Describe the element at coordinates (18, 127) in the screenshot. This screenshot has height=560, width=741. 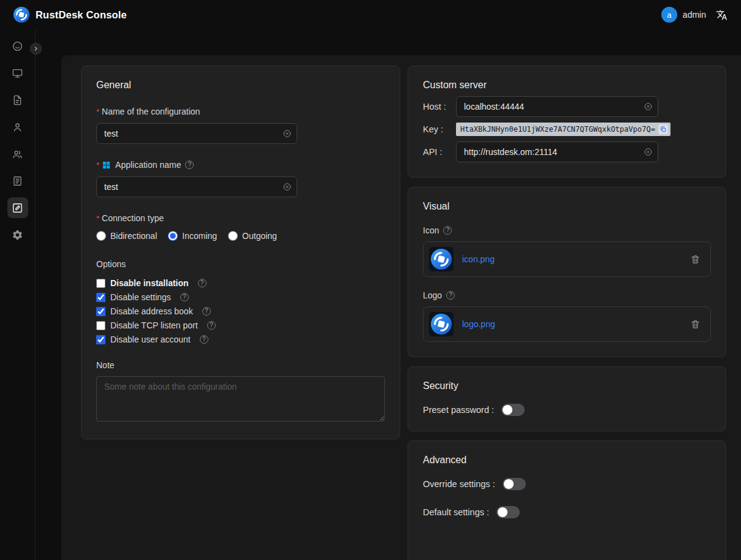
I see `sidebar-item-users` at that location.